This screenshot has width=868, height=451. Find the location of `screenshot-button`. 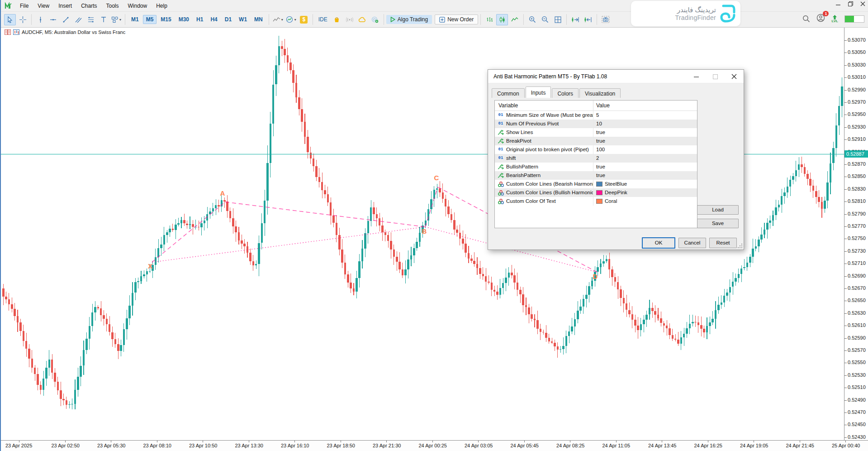

screenshot-button is located at coordinates (606, 20).